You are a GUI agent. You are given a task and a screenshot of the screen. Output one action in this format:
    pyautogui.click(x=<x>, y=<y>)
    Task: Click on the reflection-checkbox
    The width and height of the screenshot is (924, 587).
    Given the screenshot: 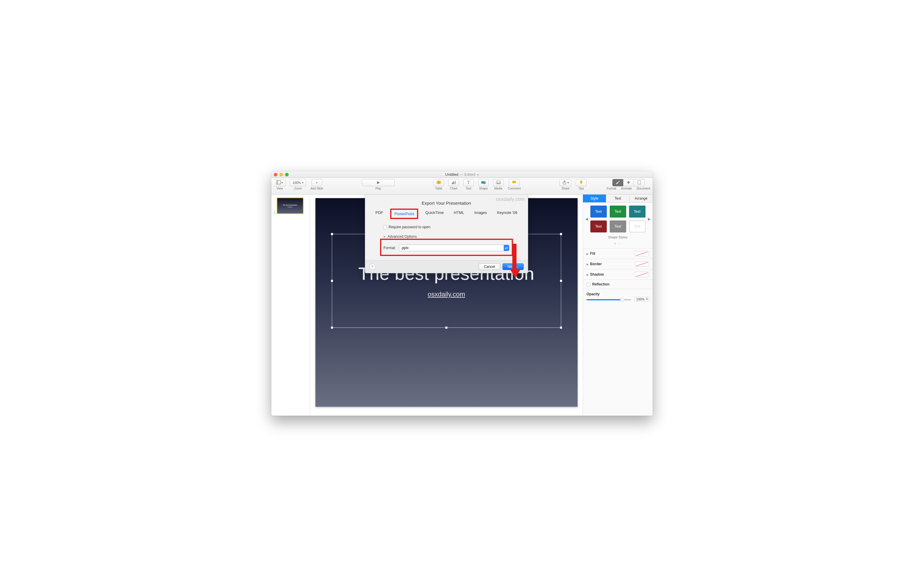 What is the action you would take?
    pyautogui.click(x=589, y=284)
    